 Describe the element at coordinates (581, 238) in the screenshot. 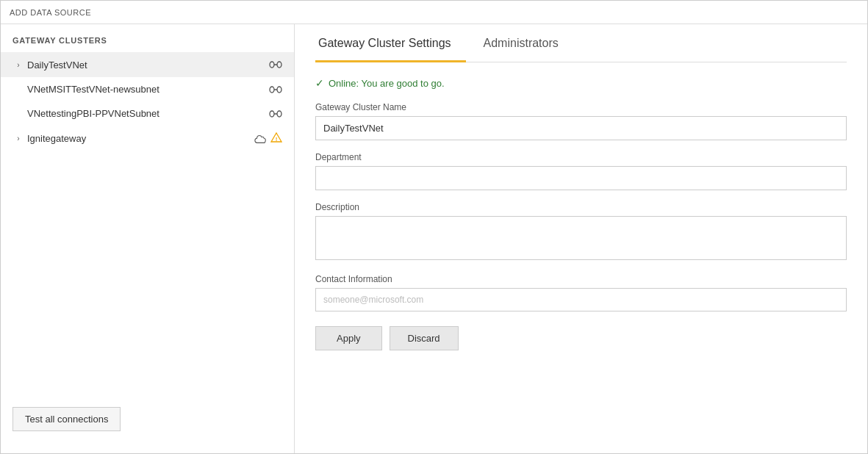

I see `description-input` at that location.